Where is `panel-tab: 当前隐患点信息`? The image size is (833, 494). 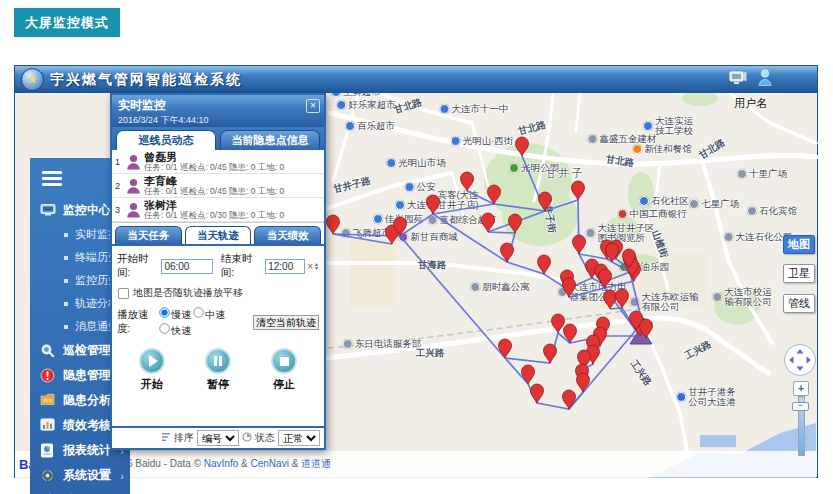
panel-tab: 当前隐患点信息 is located at coordinates (270, 140).